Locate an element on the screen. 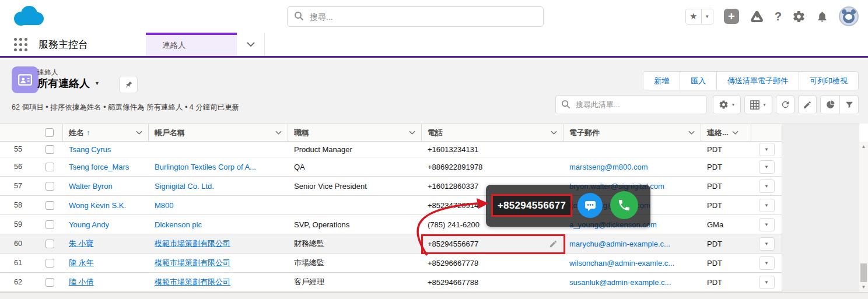  account-name-link: Signigital Co. Ltd. is located at coordinates (184, 187).